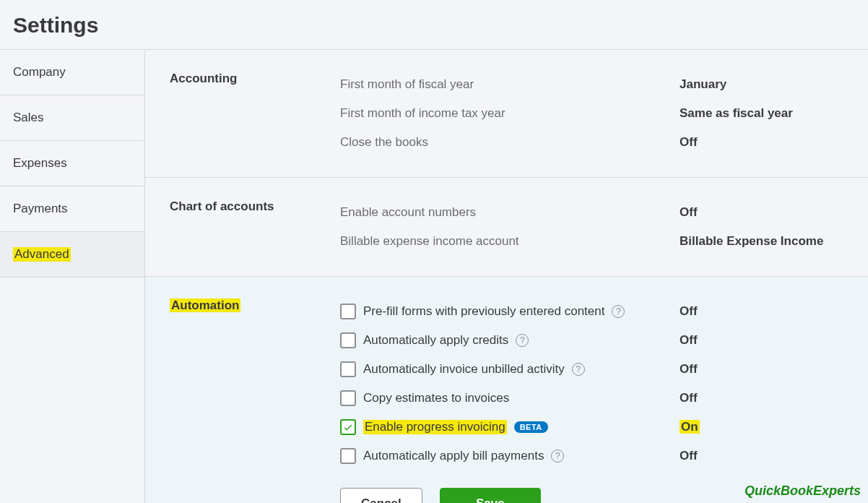 This screenshot has height=503, width=868. I want to click on save-button: Save, so click(490, 496).